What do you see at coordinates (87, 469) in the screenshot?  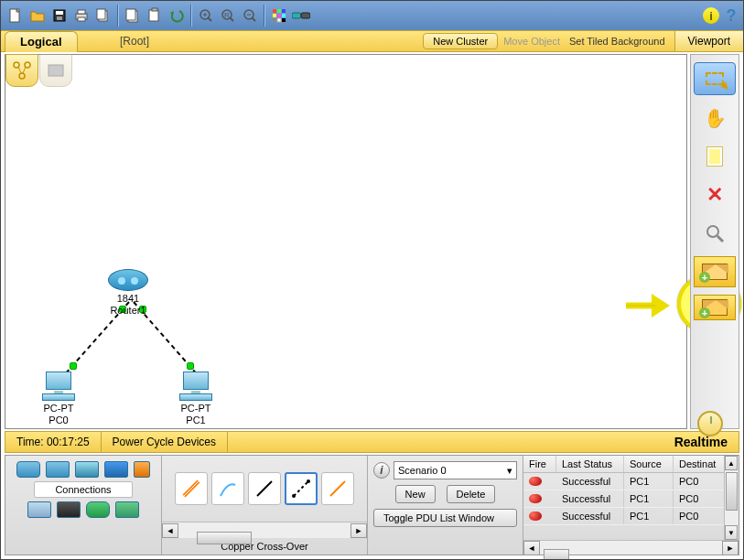 I see `device-type-hub-icon` at bounding box center [87, 469].